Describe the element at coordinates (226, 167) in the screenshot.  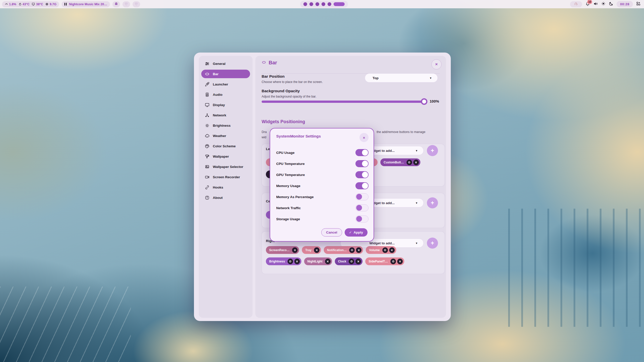
I see `sidebar-item-wallpaper-selector: Wallpaper Selector` at that location.